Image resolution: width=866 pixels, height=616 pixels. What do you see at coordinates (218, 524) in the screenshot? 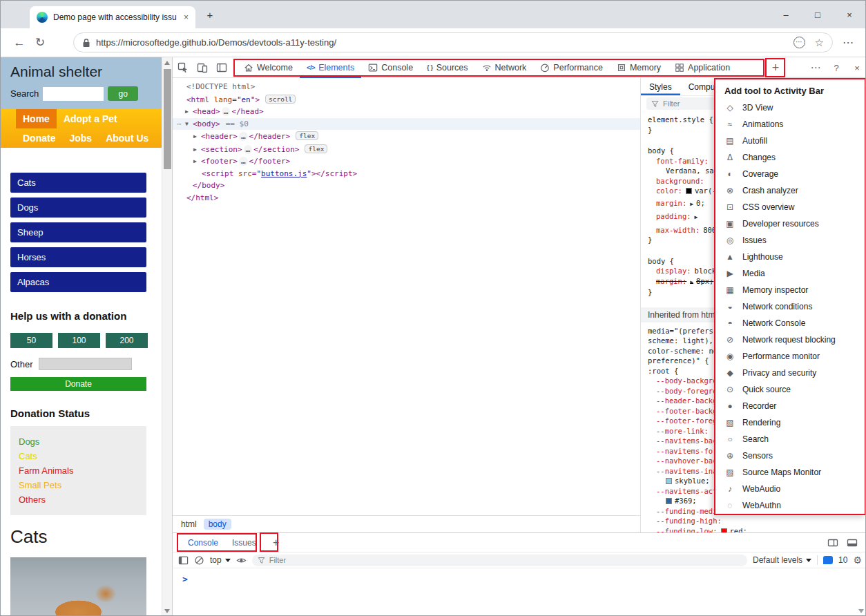
I see `breadcrumb-body: body` at bounding box center [218, 524].